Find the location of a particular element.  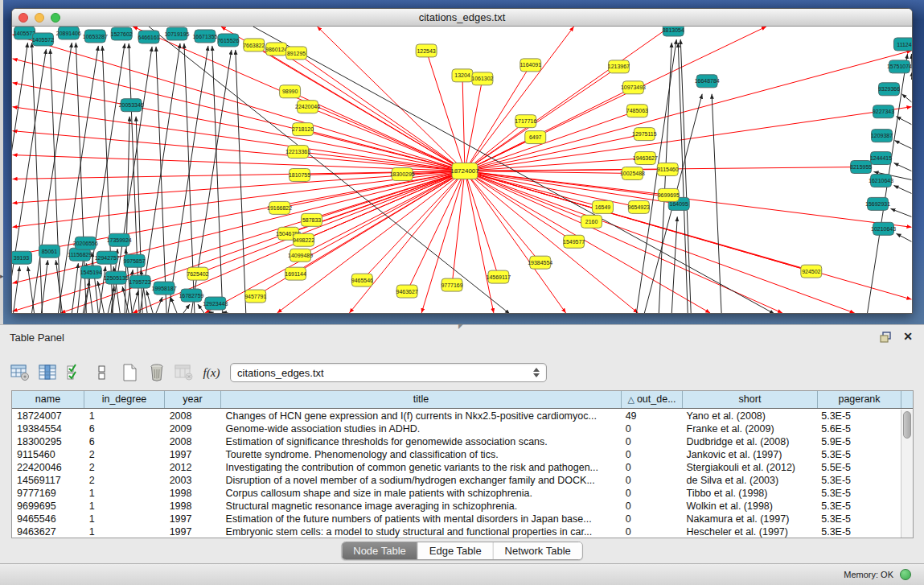

column-header: short is located at coordinates (750, 399).